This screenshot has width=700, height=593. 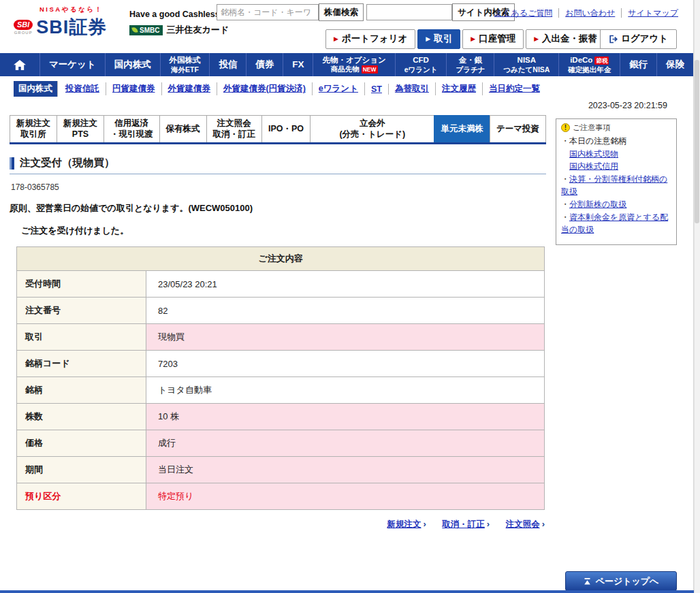 What do you see at coordinates (407, 524) in the screenshot?
I see `footer-link: 新規注文›` at bounding box center [407, 524].